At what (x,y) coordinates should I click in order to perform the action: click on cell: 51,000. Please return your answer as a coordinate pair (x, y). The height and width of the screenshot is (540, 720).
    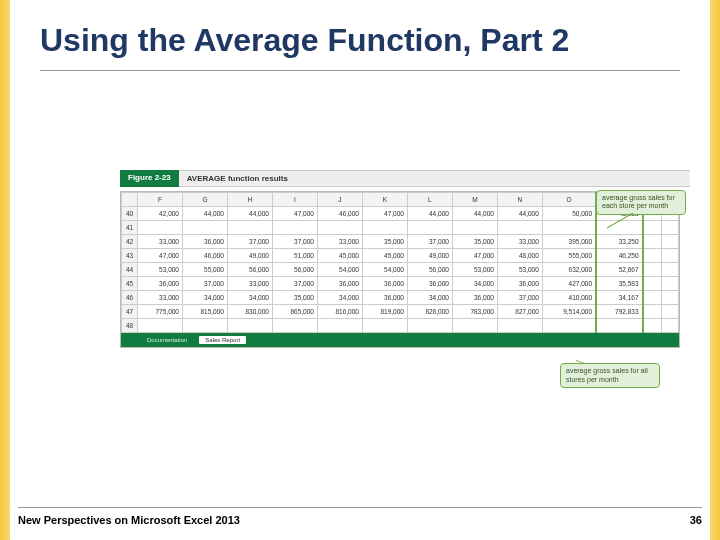
    Looking at the image, I should click on (294, 256).